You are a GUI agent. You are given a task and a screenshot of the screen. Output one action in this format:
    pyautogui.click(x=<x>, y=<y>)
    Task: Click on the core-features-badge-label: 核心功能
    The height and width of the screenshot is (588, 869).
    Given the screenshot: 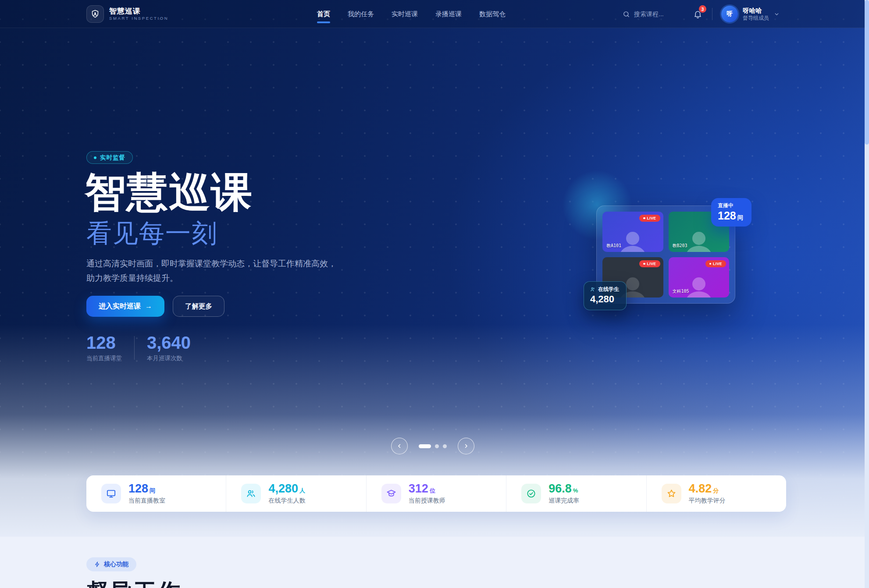 What is the action you would take?
    pyautogui.click(x=116, y=564)
    